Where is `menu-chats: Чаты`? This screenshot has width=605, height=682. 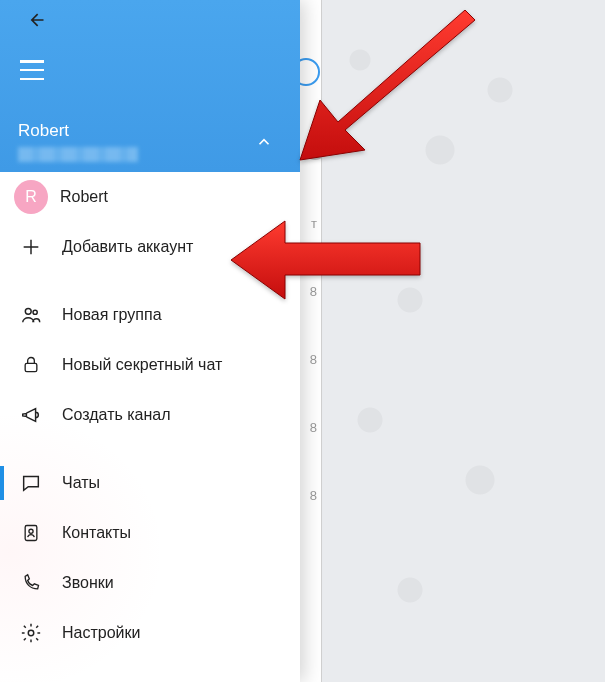 menu-chats: Чаты is located at coordinates (150, 483).